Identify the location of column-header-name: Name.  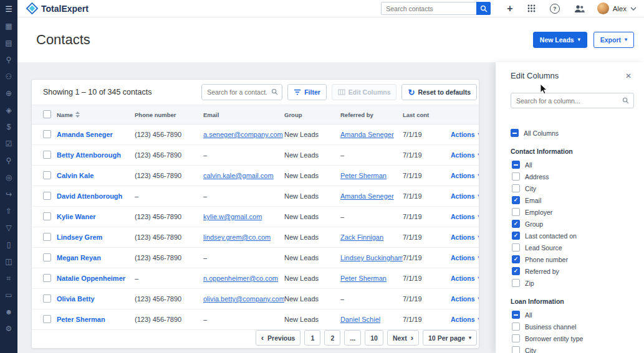
(96, 115).